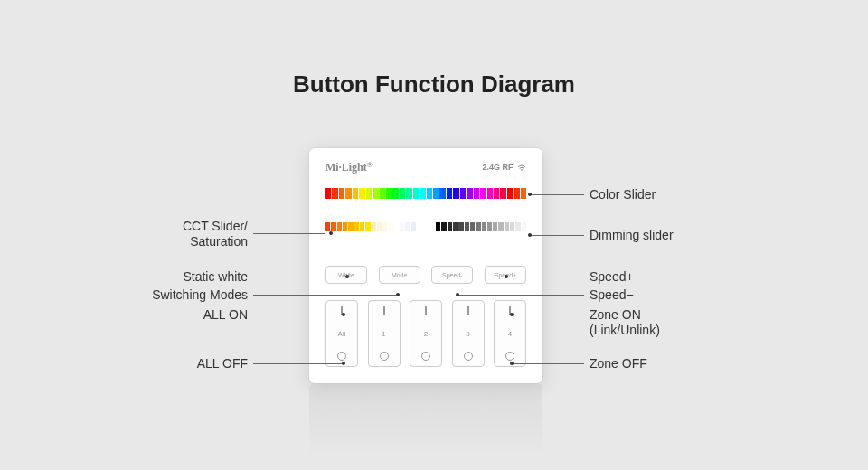  I want to click on cct-slider, so click(371, 227).